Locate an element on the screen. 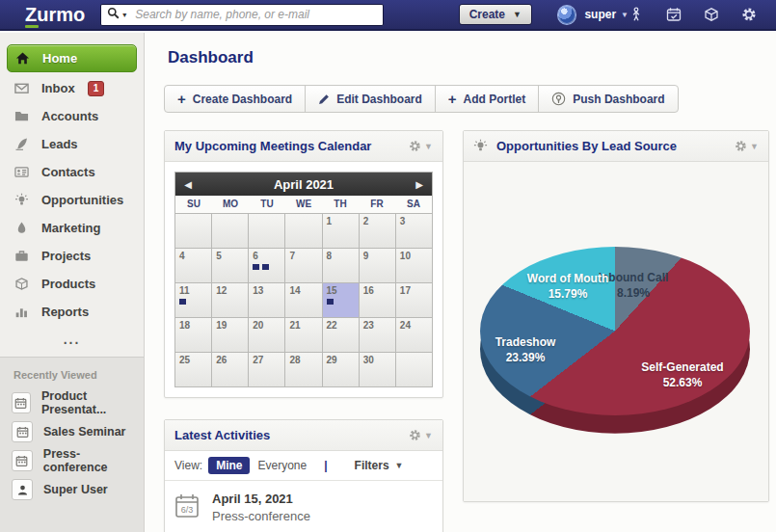 The width and height of the screenshot is (776, 532). calendar-grid: 1234567891011121314151617181920212223242… is located at coordinates (304, 301).